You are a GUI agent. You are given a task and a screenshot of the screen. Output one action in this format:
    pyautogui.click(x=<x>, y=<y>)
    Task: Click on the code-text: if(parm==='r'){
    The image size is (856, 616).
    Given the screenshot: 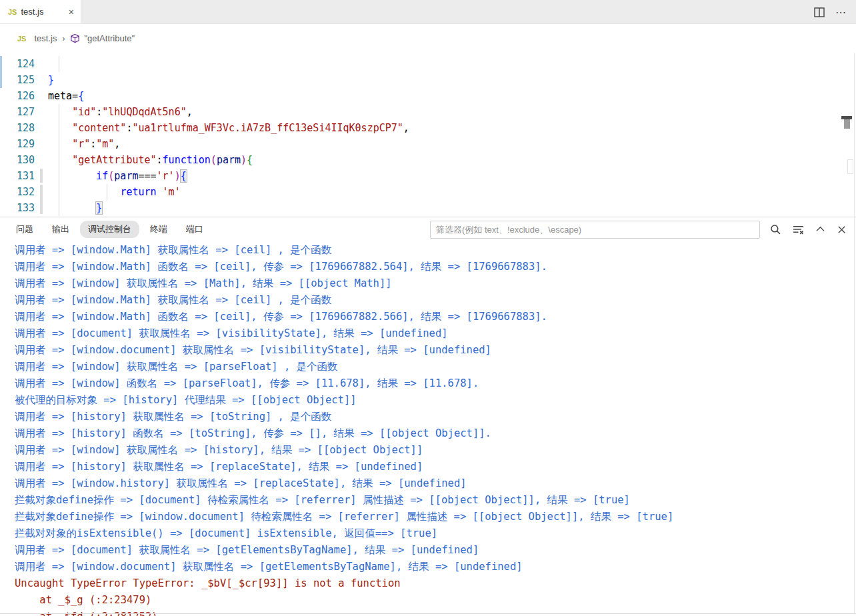 What is the action you would take?
    pyautogui.click(x=117, y=176)
    